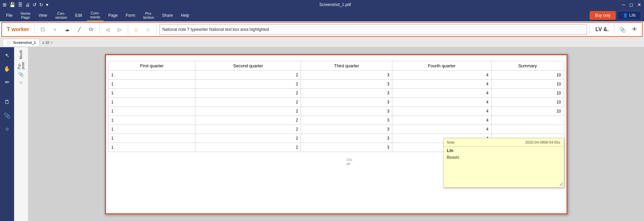 The width and height of the screenshot is (644, 221). Describe the element at coordinates (12, 5) in the screenshot. I see `save-icon: 💾` at that location.